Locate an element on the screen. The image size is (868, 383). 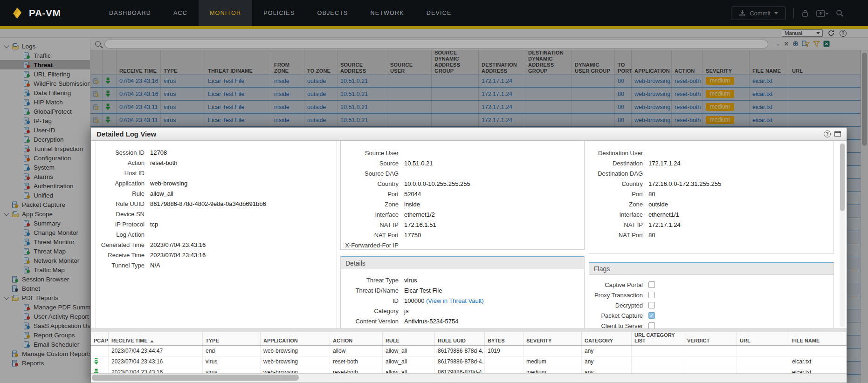
details-section: Details Threat TypevirusThreat ID/NameEi… is located at coordinates (462, 293).